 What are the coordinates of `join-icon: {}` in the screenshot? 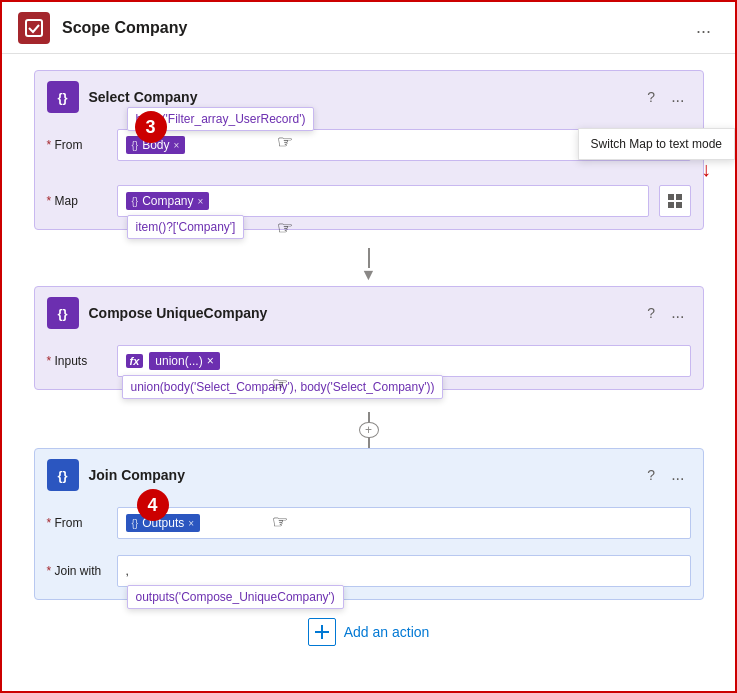 It's located at (63, 475).